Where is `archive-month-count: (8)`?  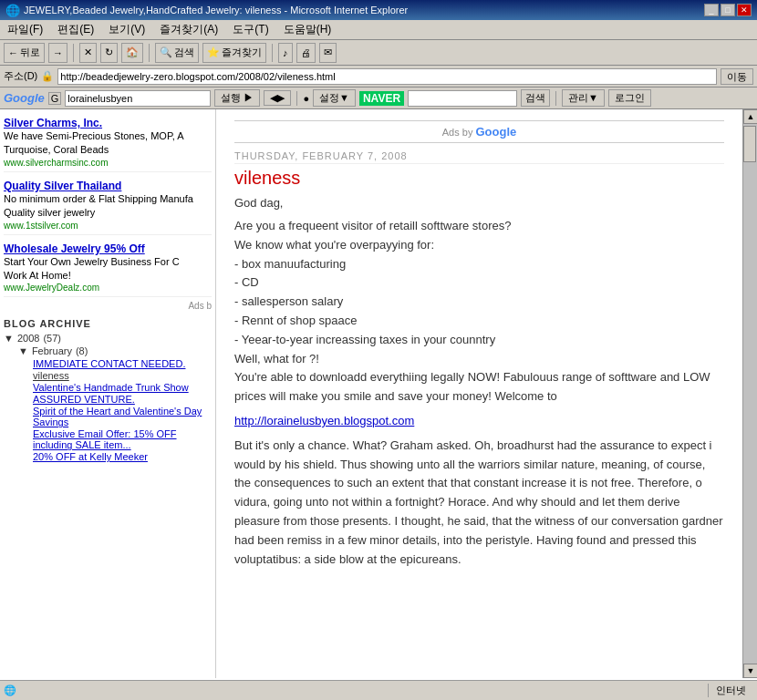 archive-month-count: (8) is located at coordinates (82, 351).